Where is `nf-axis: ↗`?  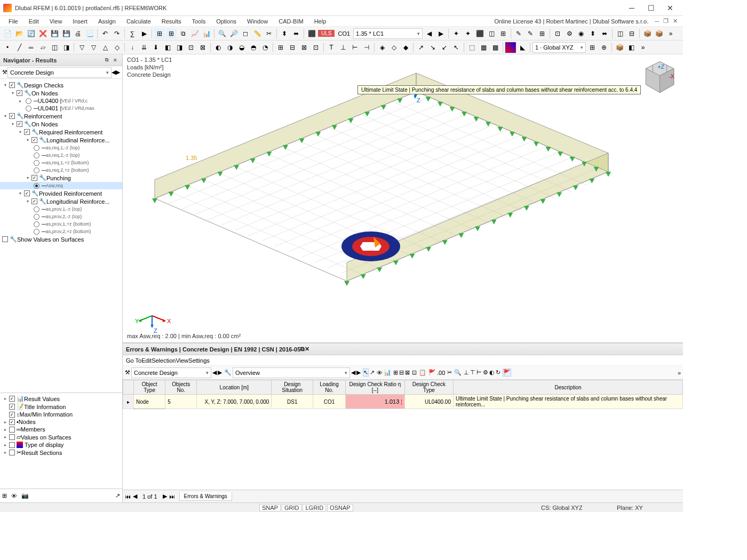
nf-axis: ↗ is located at coordinates (117, 496).